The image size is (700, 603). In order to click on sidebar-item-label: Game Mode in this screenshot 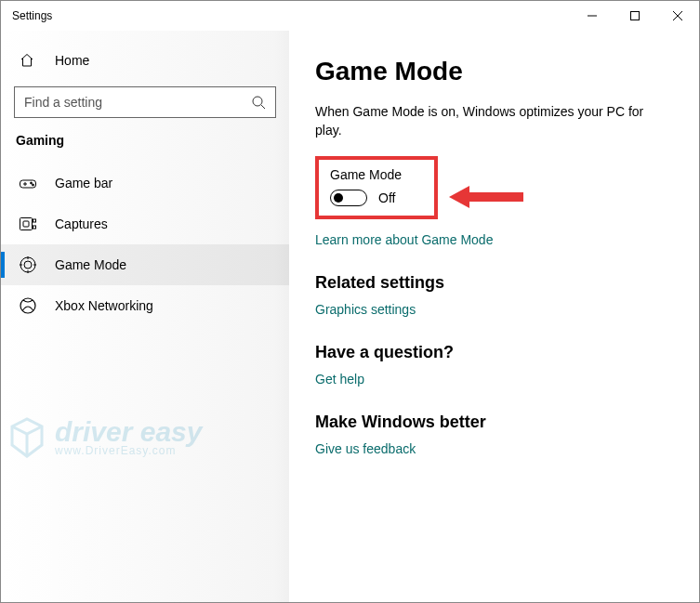, I will do `click(91, 265)`.